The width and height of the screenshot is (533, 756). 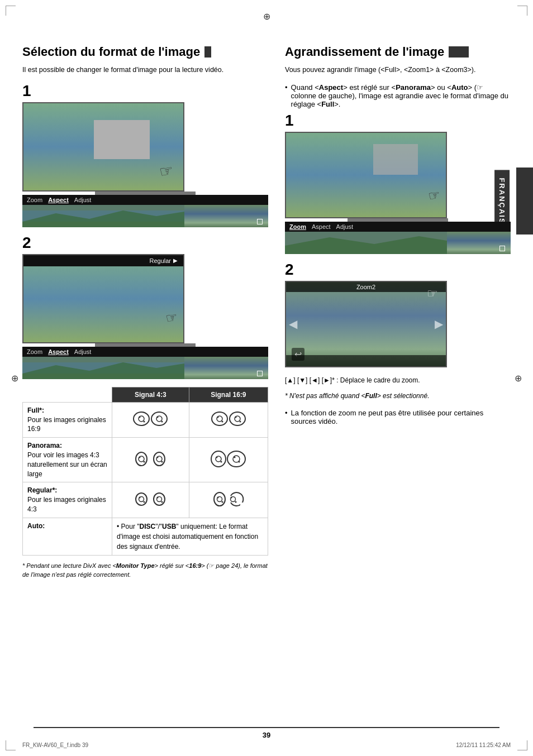 What do you see at coordinates (483, 745) in the screenshot?
I see `footer-date: 12/12/11 11:25:42 AM` at bounding box center [483, 745].